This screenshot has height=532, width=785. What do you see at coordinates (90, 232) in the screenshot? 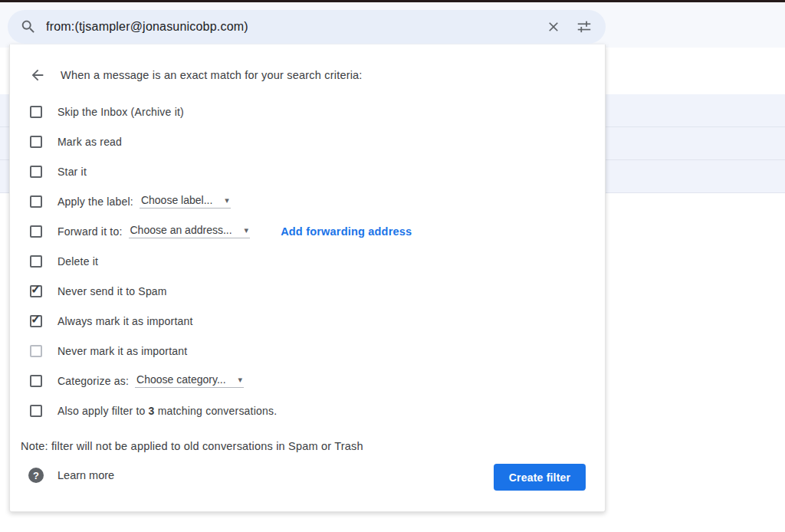
I see `checkbox-label: Forward it to:` at bounding box center [90, 232].